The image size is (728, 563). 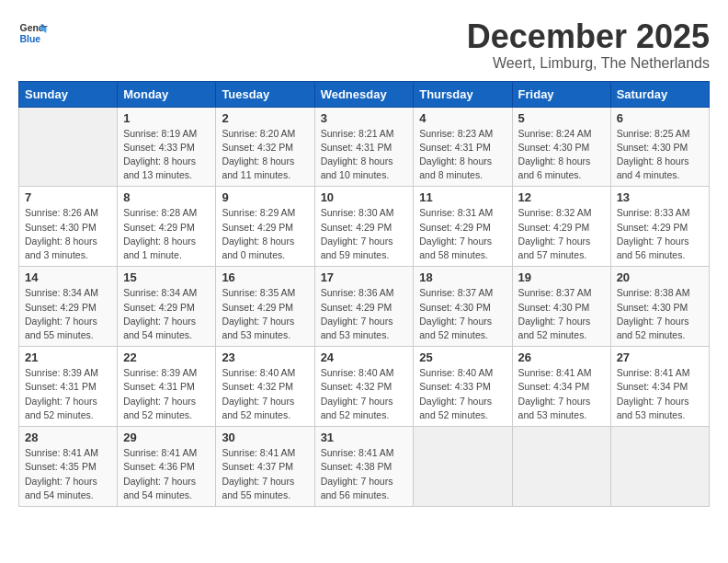 I want to click on day-number: 9, so click(x=265, y=197).